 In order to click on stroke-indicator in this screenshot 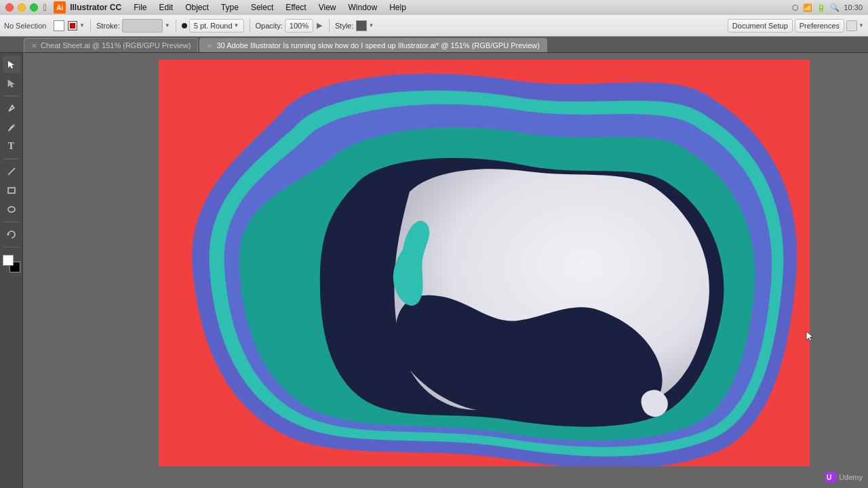, I will do `click(73, 26)`.